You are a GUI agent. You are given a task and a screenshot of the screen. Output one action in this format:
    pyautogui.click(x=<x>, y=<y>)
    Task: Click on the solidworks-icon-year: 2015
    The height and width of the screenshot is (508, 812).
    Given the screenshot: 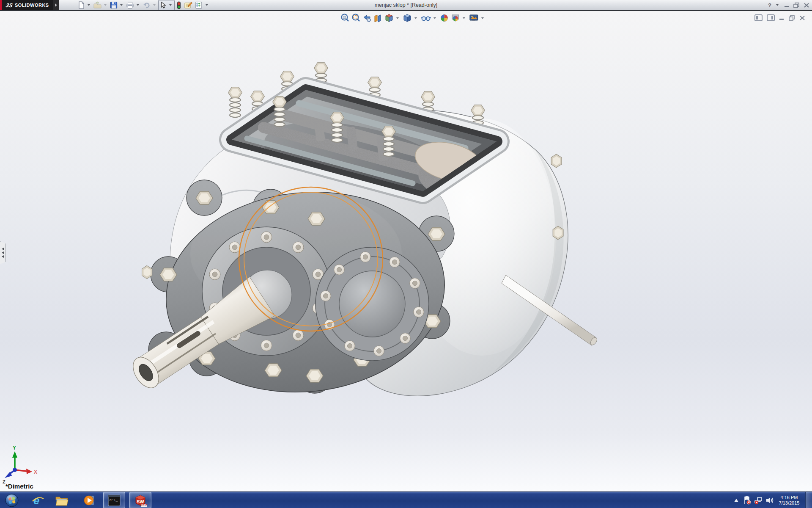 What is the action you would take?
    pyautogui.click(x=145, y=505)
    